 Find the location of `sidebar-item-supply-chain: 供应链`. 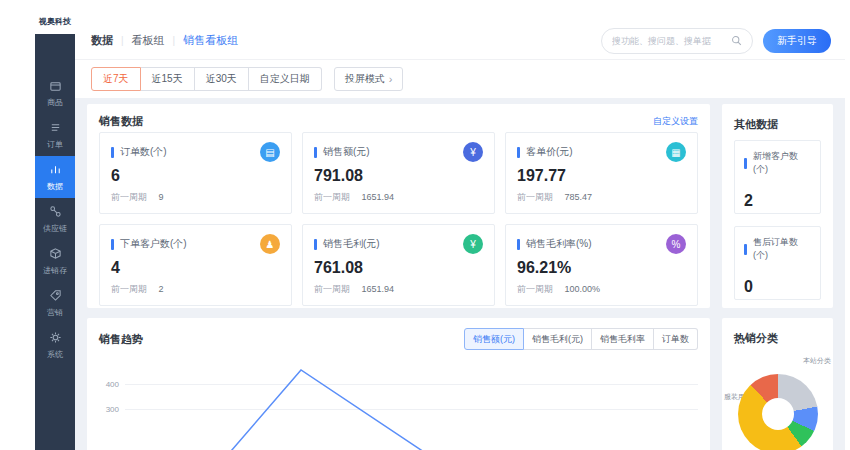

sidebar-item-supply-chain: 供应链 is located at coordinates (55, 219).